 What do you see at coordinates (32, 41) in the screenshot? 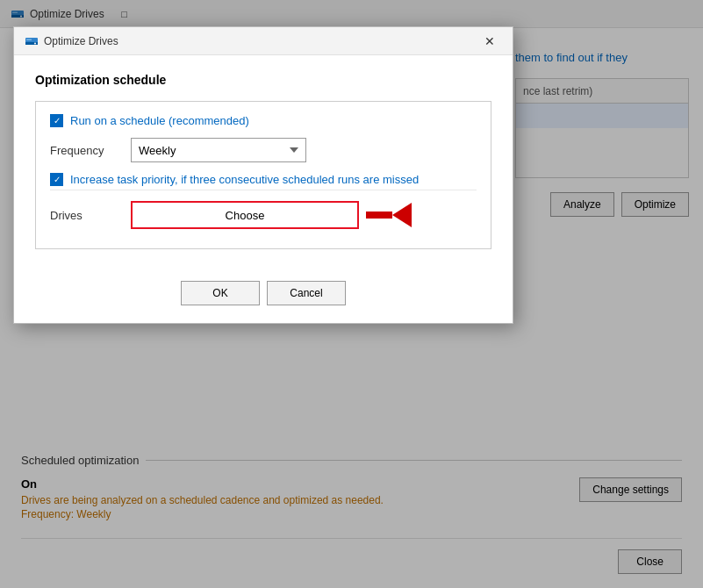
I see `dialog-title-icon` at bounding box center [32, 41].